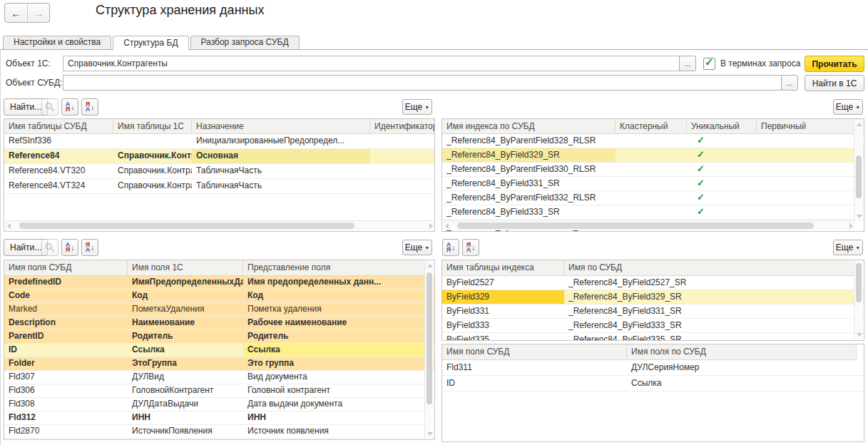 This screenshot has width=868, height=445. Describe the element at coordinates (50, 107) in the screenshot. I see `search-icon-button-tables` at that location.